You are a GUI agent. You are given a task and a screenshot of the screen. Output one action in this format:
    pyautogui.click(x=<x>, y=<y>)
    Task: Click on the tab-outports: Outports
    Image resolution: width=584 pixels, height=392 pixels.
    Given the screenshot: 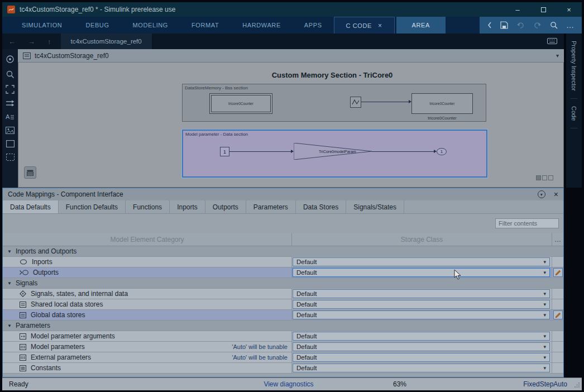 What is the action you would take?
    pyautogui.click(x=226, y=207)
    